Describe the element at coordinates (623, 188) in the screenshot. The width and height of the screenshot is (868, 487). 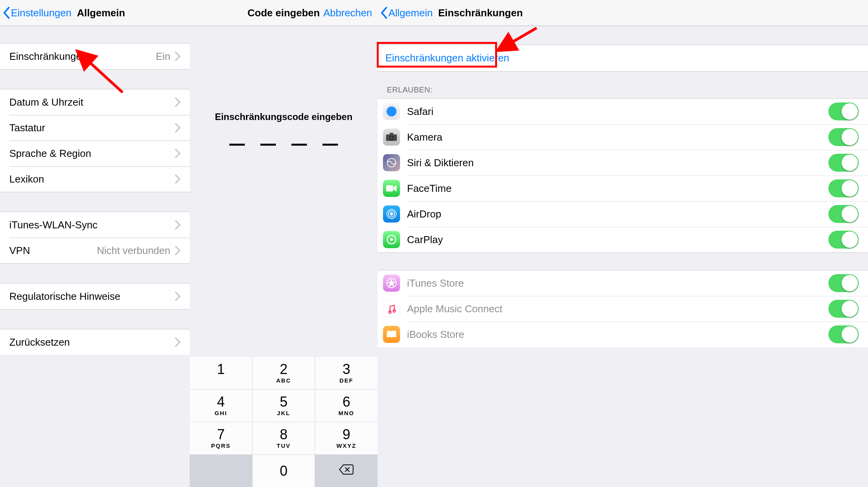
I see `app-row-facetime: FaceTime` at that location.